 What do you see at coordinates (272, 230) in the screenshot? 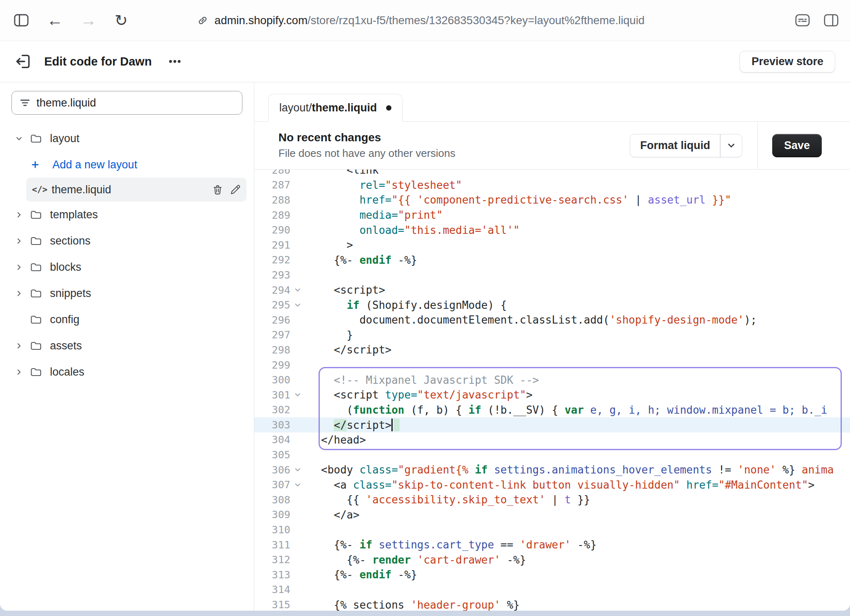
I see `line-number: 290` at bounding box center [272, 230].